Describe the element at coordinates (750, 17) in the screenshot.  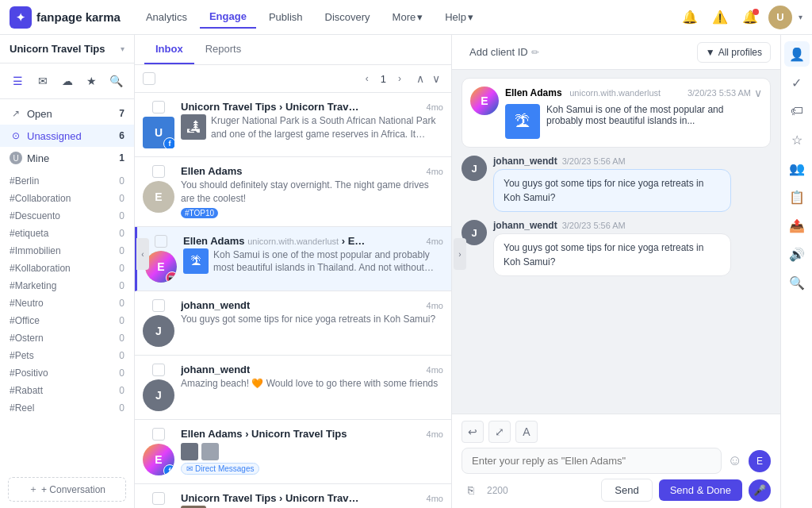
I see `notification-icon-btn: 🔔` at that location.